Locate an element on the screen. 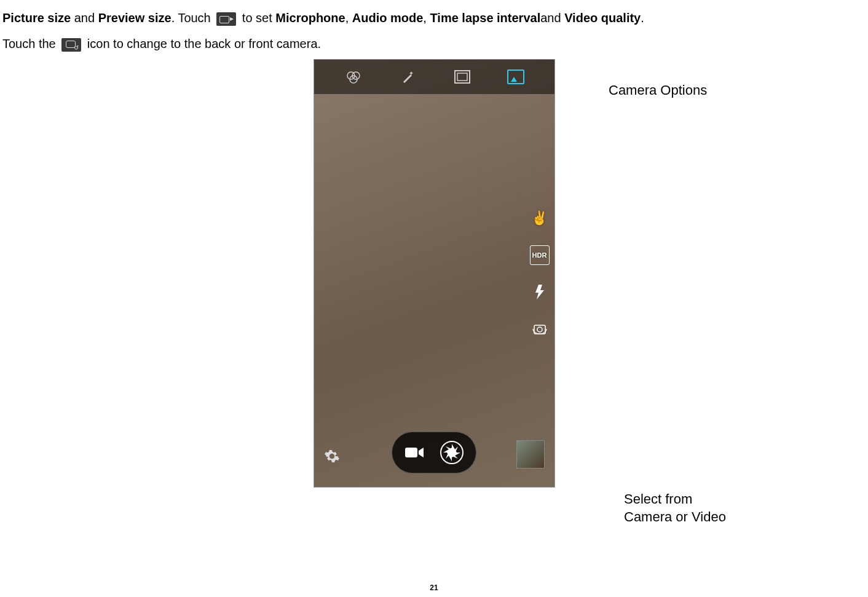  gesture-icon: ✌ is located at coordinates (540, 218).